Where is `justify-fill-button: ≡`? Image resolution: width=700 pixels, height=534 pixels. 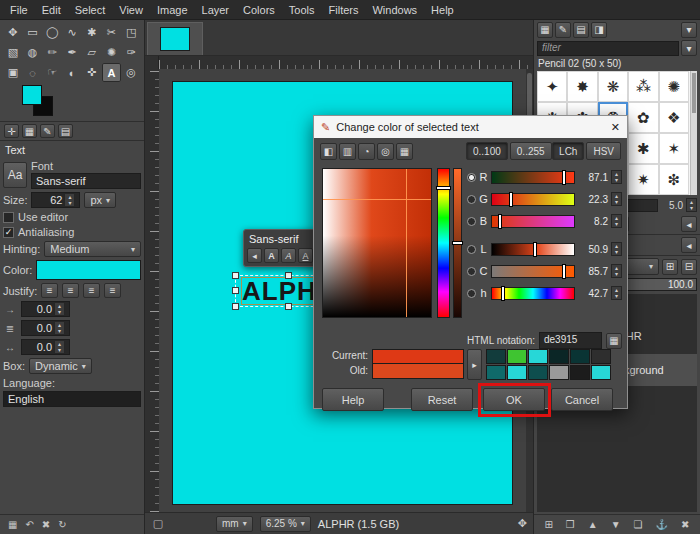
justify-fill-button: ≡ is located at coordinates (112, 290).